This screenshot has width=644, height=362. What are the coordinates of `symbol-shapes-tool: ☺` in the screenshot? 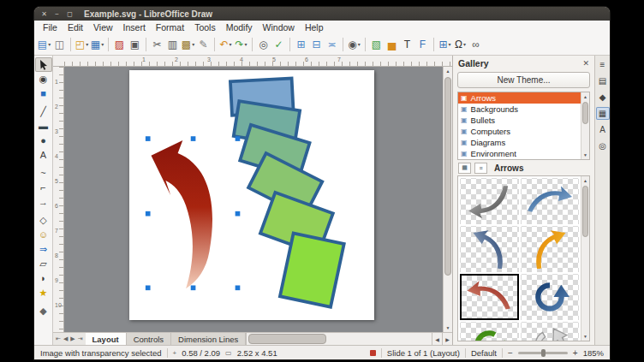 It's located at (44, 234).